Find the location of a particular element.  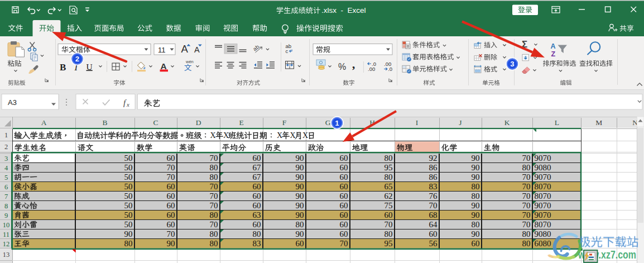

svg-text: U is located at coordinates (89, 67).